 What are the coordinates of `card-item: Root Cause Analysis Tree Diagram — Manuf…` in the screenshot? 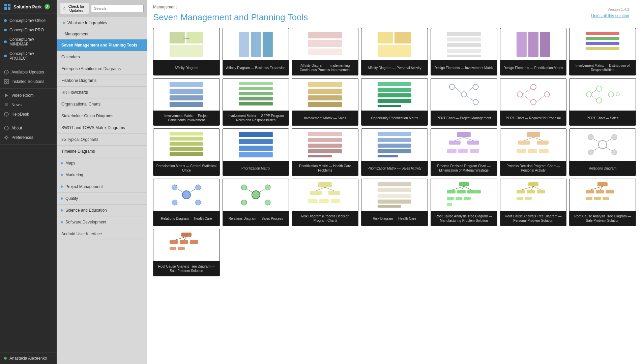 It's located at (464, 202).